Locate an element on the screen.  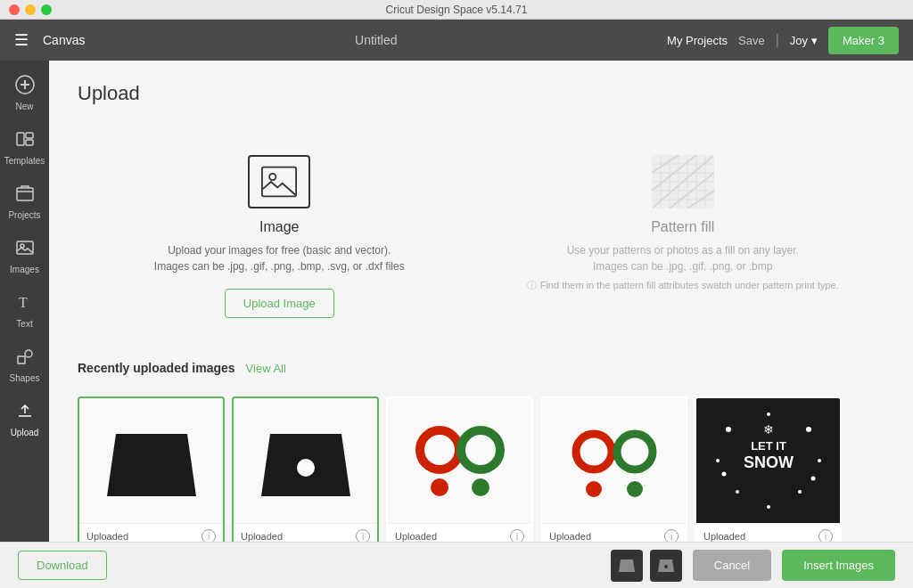
upload-image-button: Upload Image is located at coordinates (280, 303).